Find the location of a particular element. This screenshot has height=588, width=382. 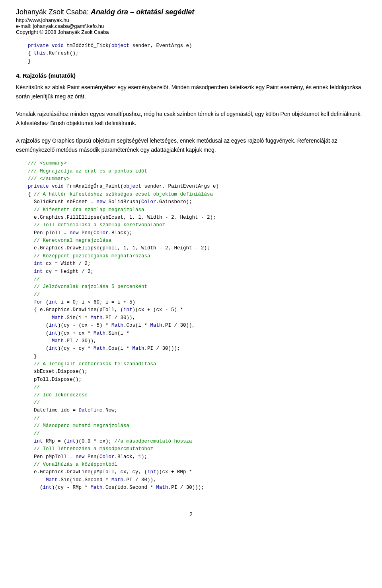

header-title: Johanyák Zsolt Csaba: Analóg óra – oktat… is located at coordinates (191, 12).